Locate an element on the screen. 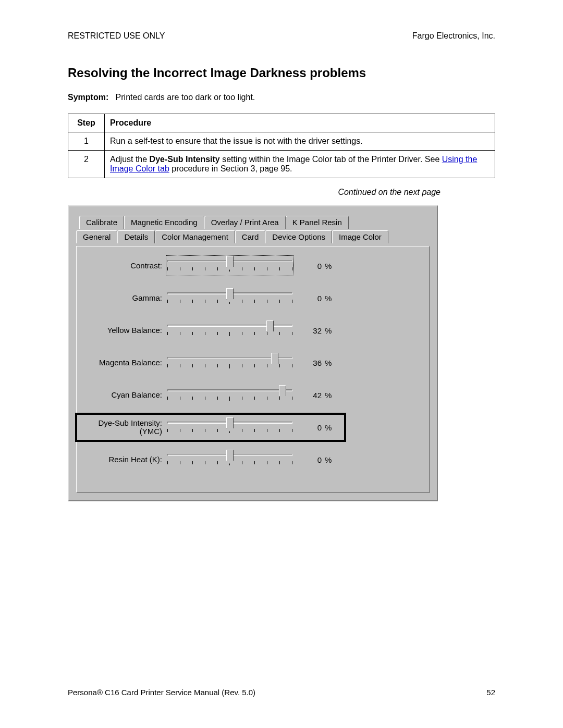 The height and width of the screenshot is (728, 563). th-procedure: Procedure is located at coordinates (300, 123).